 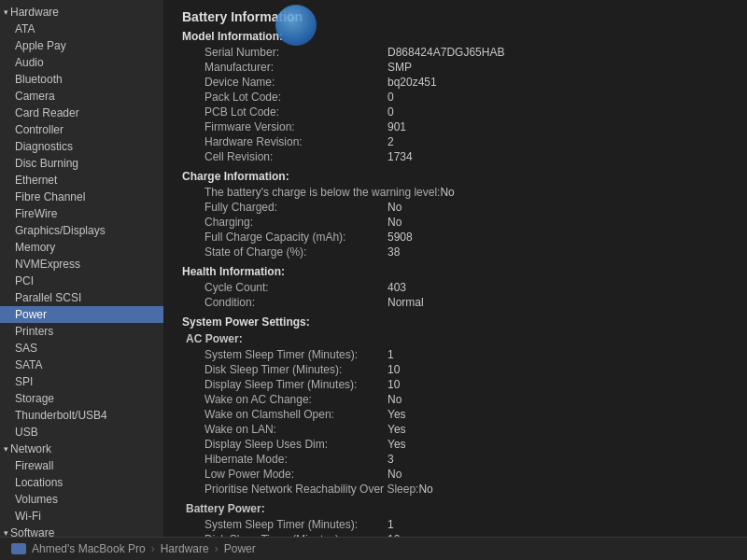 I want to click on system-power-title: System Power Settings:, so click(x=456, y=322).